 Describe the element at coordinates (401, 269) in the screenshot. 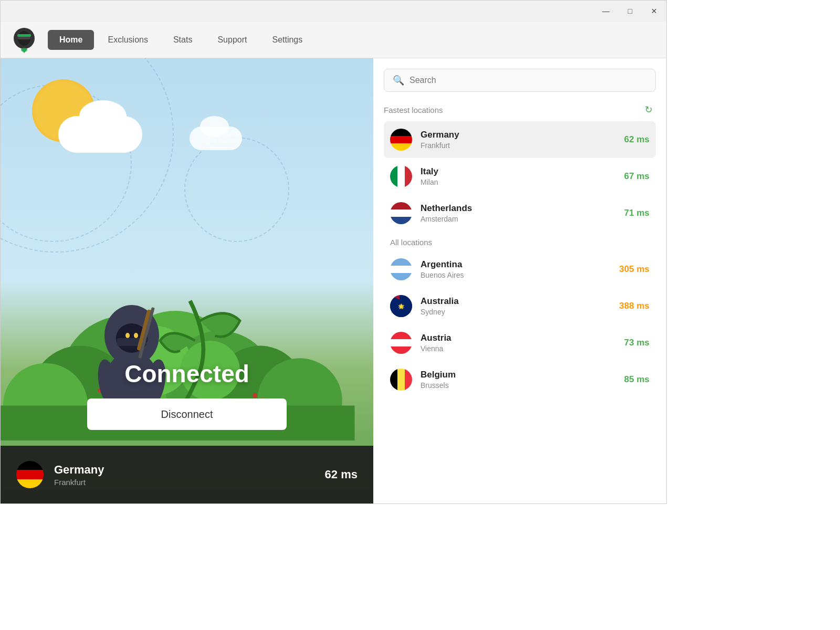

I see `flag-argentina` at that location.